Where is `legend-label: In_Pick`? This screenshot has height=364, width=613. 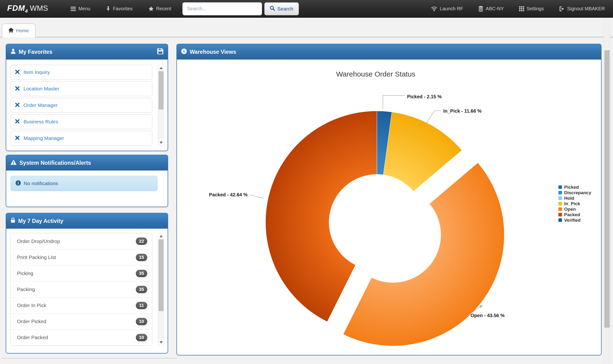 legend-label: In_Pick is located at coordinates (572, 204).